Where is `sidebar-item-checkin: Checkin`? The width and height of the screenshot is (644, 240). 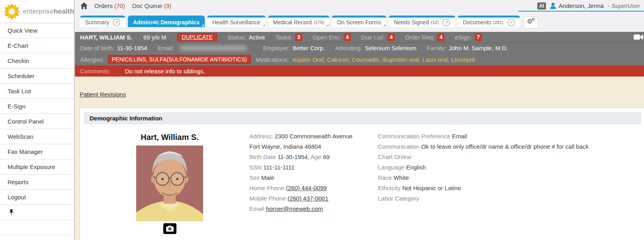
sidebar-item-checkin: Checkin is located at coordinates (37, 61).